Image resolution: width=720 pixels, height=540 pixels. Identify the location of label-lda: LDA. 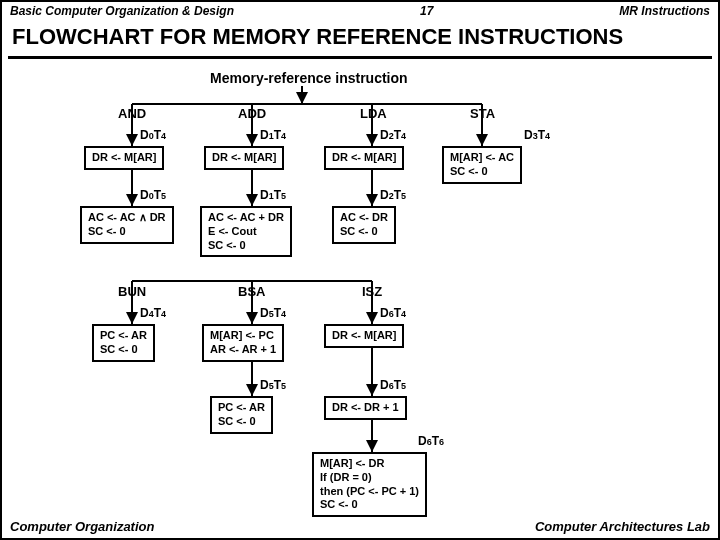
(374, 114).